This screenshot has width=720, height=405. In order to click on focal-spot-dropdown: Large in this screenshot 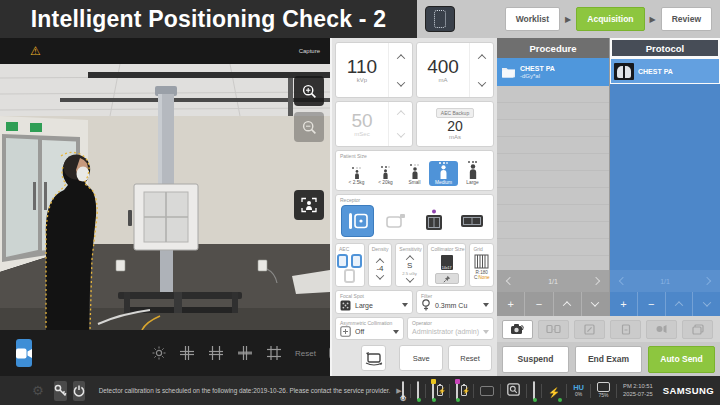, I will do `click(374, 305)`.